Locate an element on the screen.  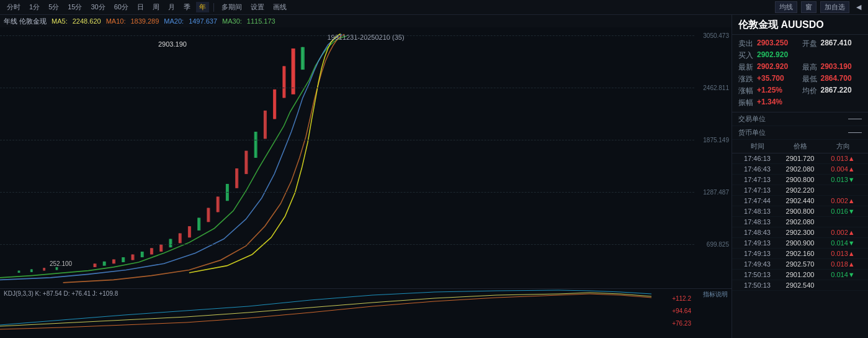
trade-time: 17:47:13 is located at coordinates (757, 180).